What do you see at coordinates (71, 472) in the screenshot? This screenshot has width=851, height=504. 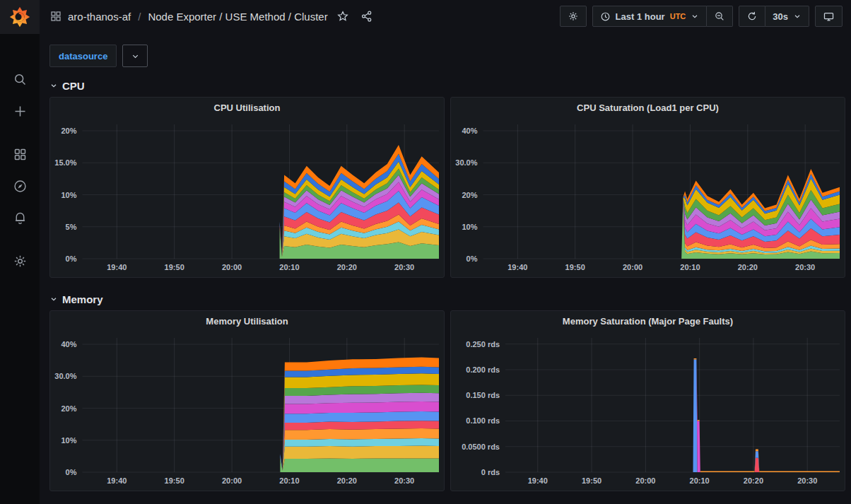 I see `svg-text: 0%` at bounding box center [71, 472].